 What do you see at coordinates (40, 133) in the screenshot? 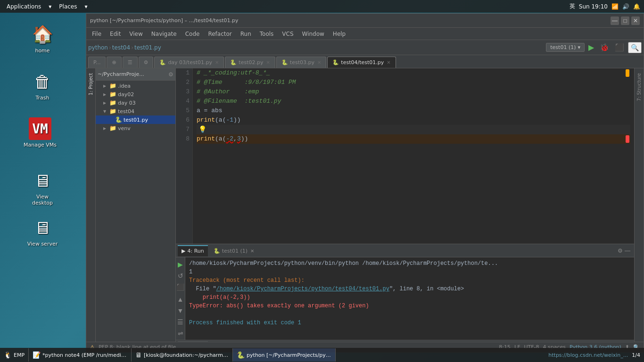
I see `desktop-icon-manage-vms: VM Manage VMs` at bounding box center [40, 133].